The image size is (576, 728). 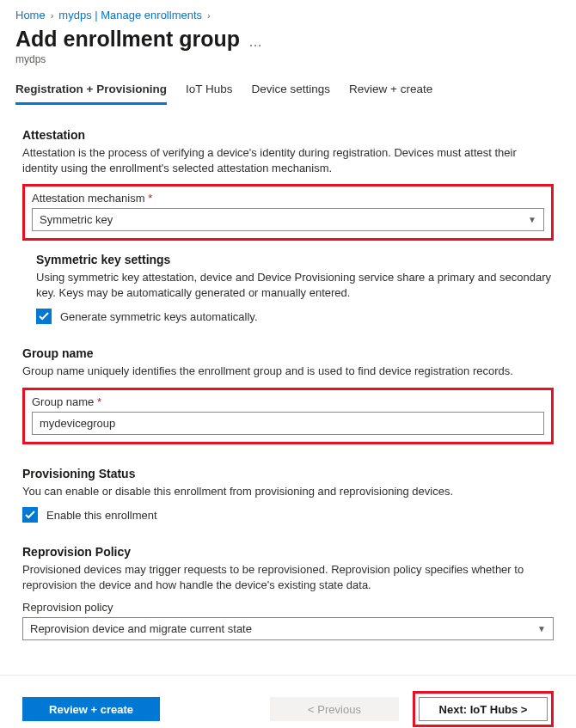 What do you see at coordinates (288, 552) in the screenshot?
I see `reprov-title: Reprovision Policy` at bounding box center [288, 552].